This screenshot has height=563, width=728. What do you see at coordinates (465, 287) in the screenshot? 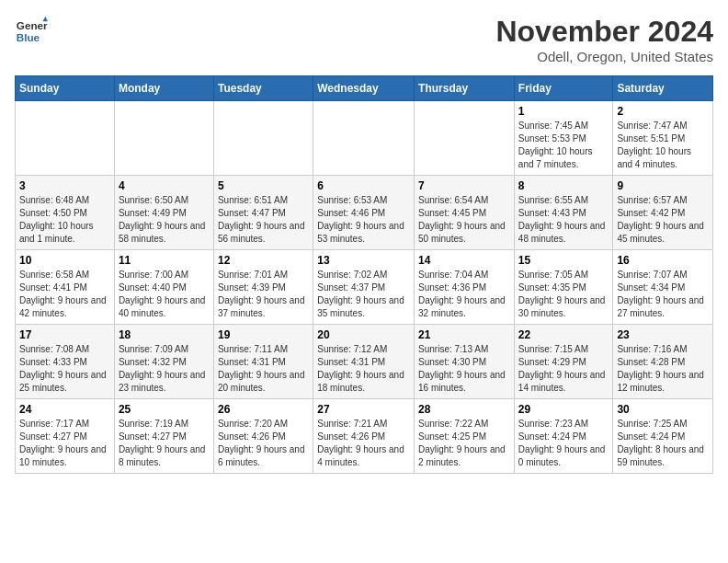
I see `calendar-cell: 14Sunrise: 7:04 AM Sunset: 4:36 PM Dayli…` at bounding box center [465, 287].